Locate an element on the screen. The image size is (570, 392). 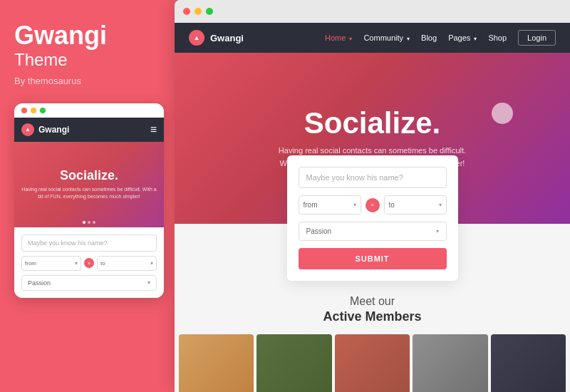
mobile-dot-red is located at coordinates (24, 110).